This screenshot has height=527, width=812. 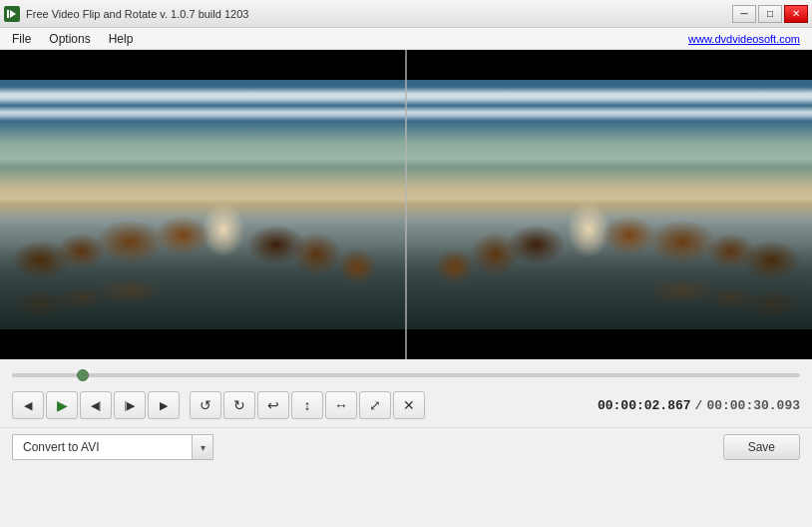 I want to click on menu-help: Help, so click(x=122, y=39).